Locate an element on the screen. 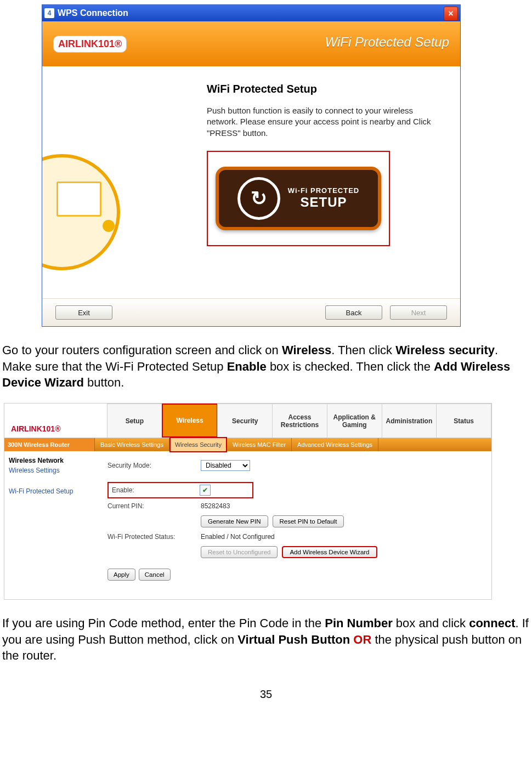 Image resolution: width=532 pixels, height=778 pixels. reset-unconfigured-button: Reset to Unconfigured is located at coordinates (239, 552).